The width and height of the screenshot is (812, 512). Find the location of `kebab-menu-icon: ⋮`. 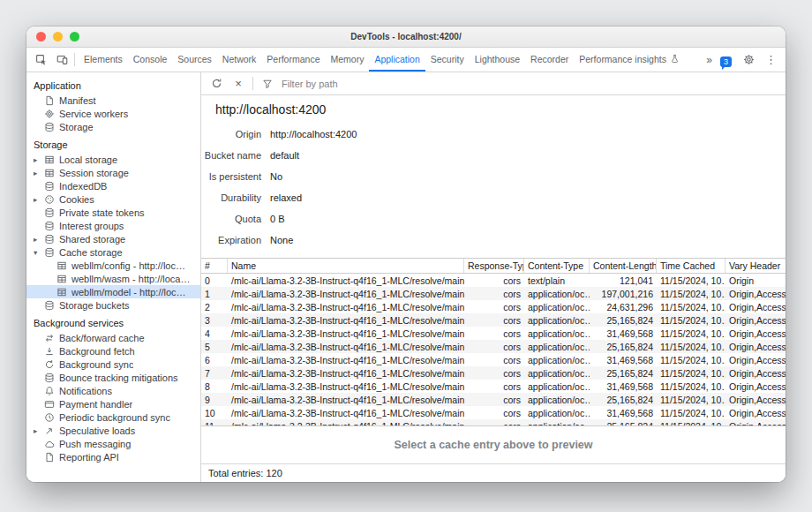

kebab-menu-icon: ⋮ is located at coordinates (771, 60).